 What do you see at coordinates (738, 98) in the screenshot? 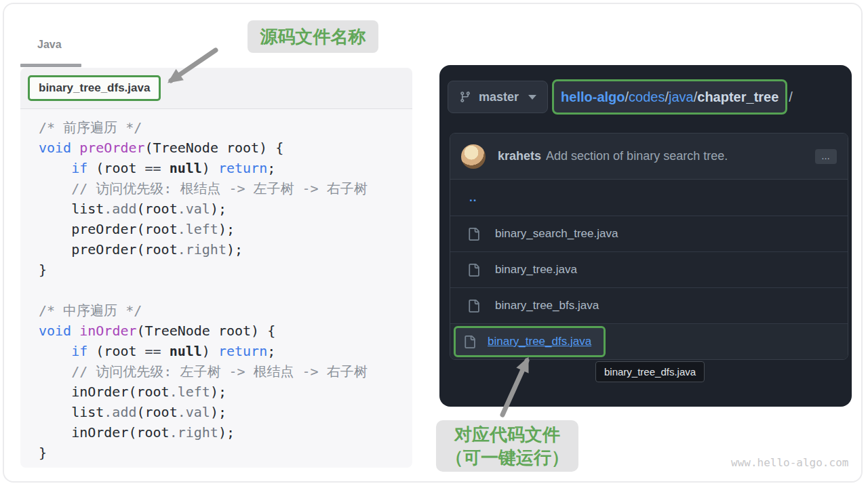
I see `breadcrumb-segment: chapter_tree` at bounding box center [738, 98].